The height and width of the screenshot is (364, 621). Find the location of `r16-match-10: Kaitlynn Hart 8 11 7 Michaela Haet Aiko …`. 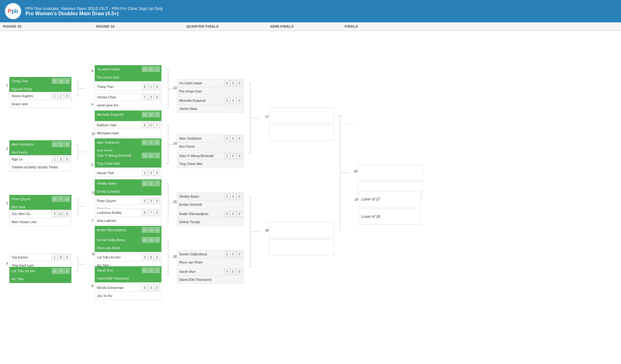

r16-match-10: Kaitlynn Hart 8 11 7 Michaela Haet Aiko … is located at coordinates (128, 138).